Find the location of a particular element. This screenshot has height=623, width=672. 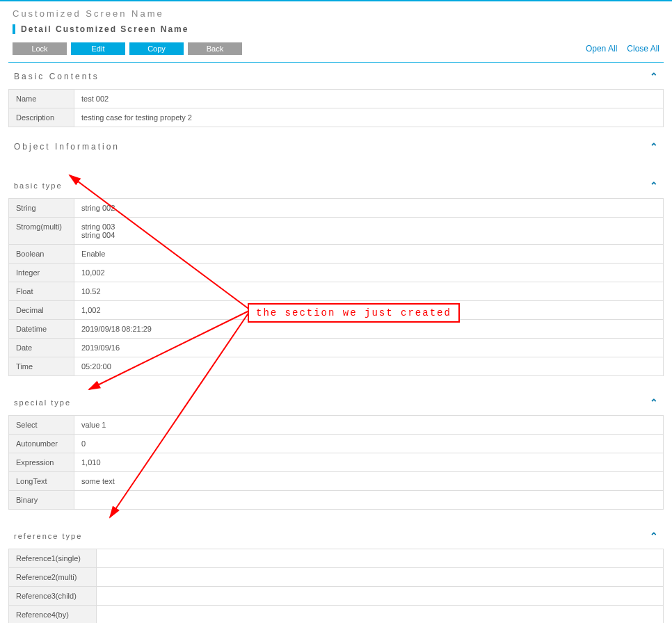

table-row: Reference3(child) is located at coordinates (337, 597).